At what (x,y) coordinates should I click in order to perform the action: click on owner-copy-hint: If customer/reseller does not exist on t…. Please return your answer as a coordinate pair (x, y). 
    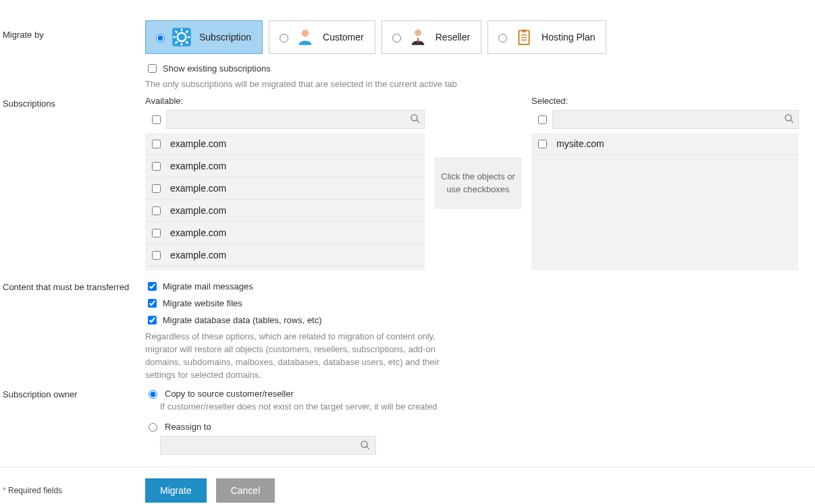
    Looking at the image, I should click on (488, 406).